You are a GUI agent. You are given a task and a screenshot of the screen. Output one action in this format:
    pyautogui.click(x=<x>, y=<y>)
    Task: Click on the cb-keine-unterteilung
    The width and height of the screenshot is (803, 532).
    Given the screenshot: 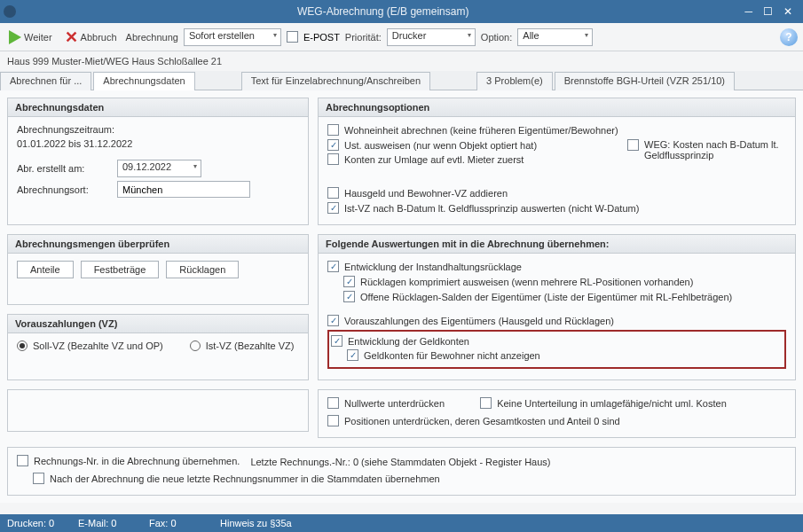 What is the action you would take?
    pyautogui.click(x=486, y=403)
    